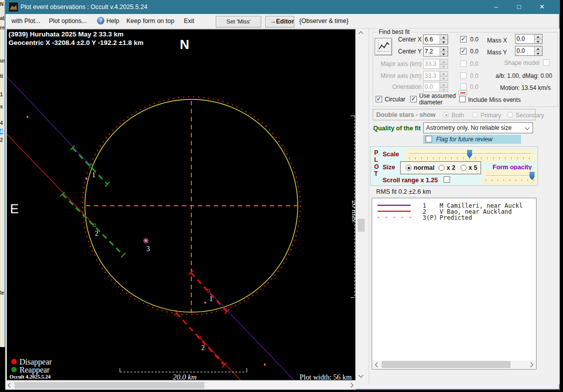 The height and width of the screenshot is (392, 563). I want to click on quality-label: Quality of the fit, so click(397, 128).